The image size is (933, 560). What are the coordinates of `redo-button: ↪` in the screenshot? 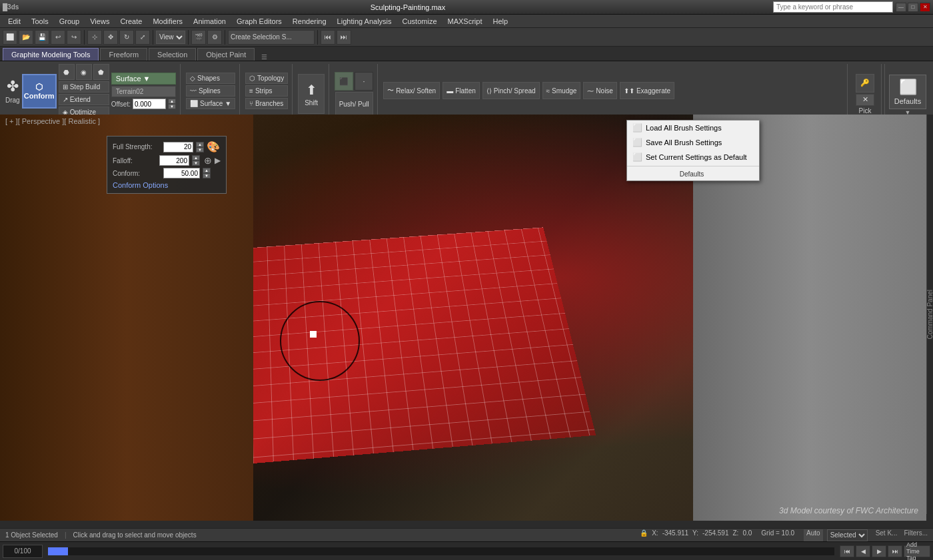 It's located at (74, 37).